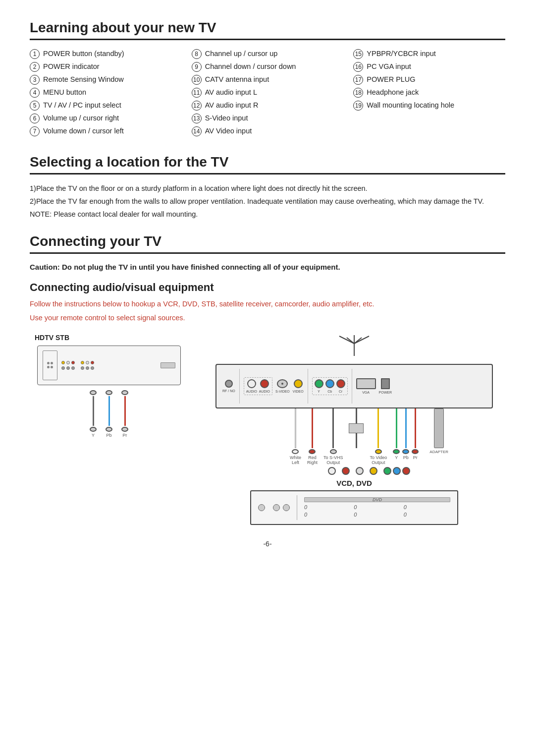  Describe the element at coordinates (282, 392) in the screenshot. I see `svideo-label: S-VIDEO` at that location.